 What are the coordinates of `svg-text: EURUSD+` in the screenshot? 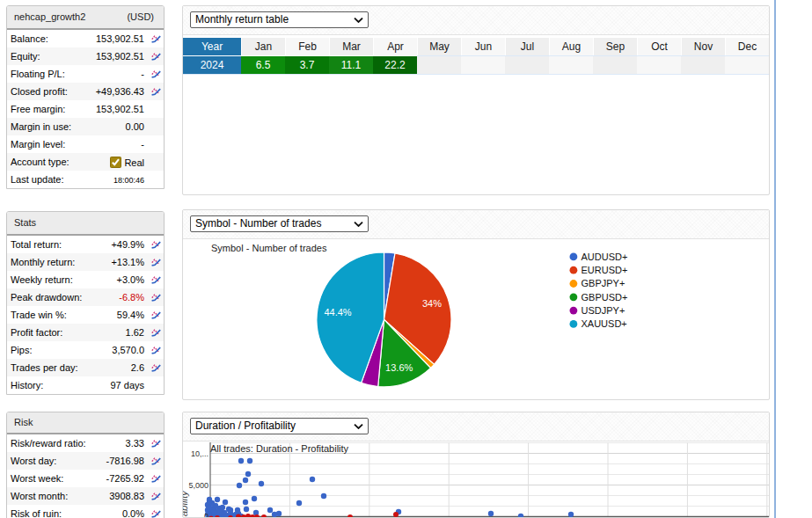 It's located at (605, 270).